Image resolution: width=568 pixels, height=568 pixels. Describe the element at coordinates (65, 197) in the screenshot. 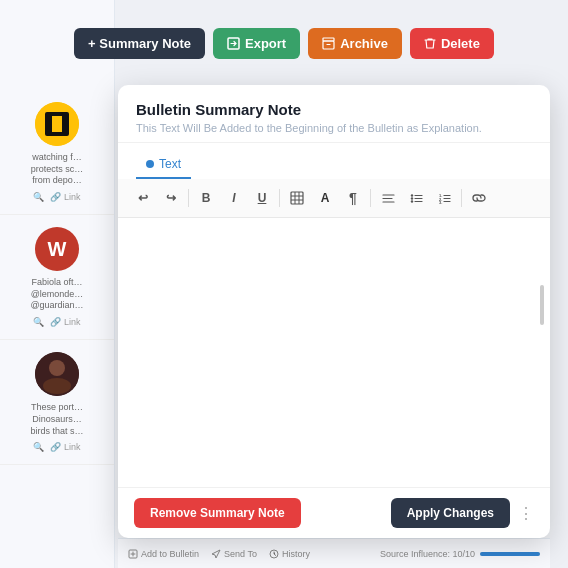

I see `link-icon-1: 🔗 Link` at that location.